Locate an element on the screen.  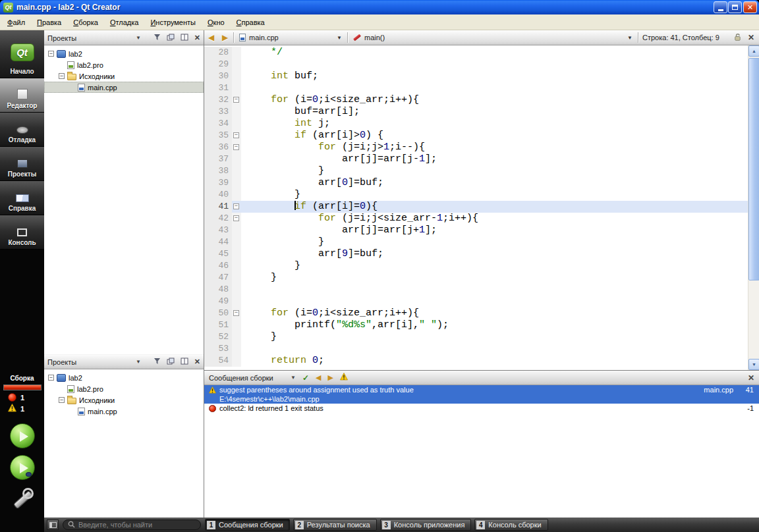
editor-scrollbar: ▲ ▼ is located at coordinates (754, 208).